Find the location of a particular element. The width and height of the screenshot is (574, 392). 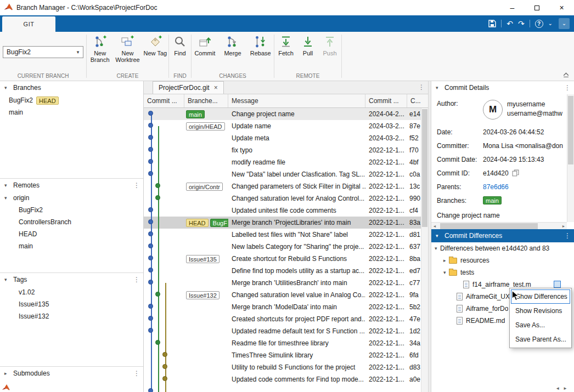

table-row: Issue#135Create shortcut for Rebuild S F… is located at coordinates (282, 259).